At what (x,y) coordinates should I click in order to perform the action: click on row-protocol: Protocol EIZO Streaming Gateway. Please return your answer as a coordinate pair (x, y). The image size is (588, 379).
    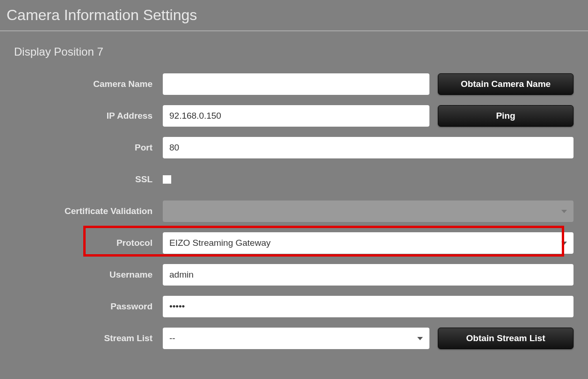
    Looking at the image, I should click on (294, 243).